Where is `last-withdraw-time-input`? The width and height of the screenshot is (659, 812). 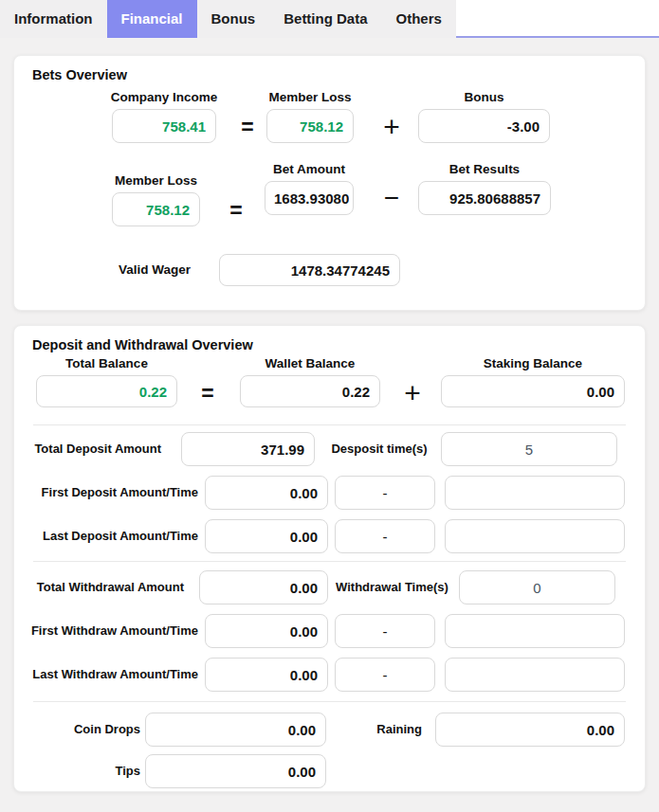
last-withdraw-time-input is located at coordinates (535, 675).